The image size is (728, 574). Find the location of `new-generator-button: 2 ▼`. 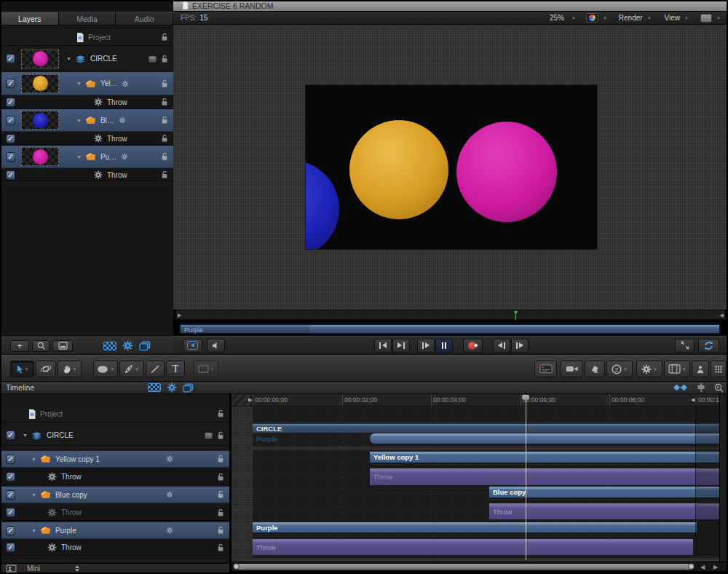

new-generator-button: 2 ▼ is located at coordinates (620, 369).